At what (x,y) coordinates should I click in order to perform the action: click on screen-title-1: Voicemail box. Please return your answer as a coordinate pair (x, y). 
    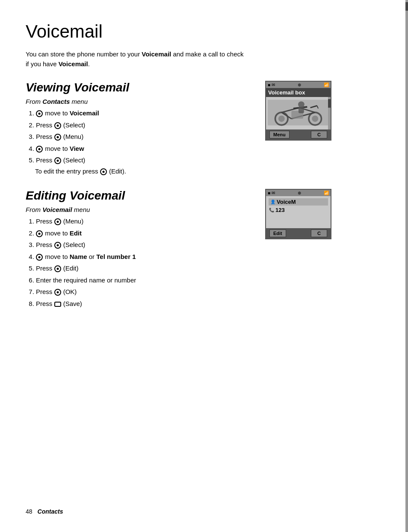
    Looking at the image, I should click on (299, 92).